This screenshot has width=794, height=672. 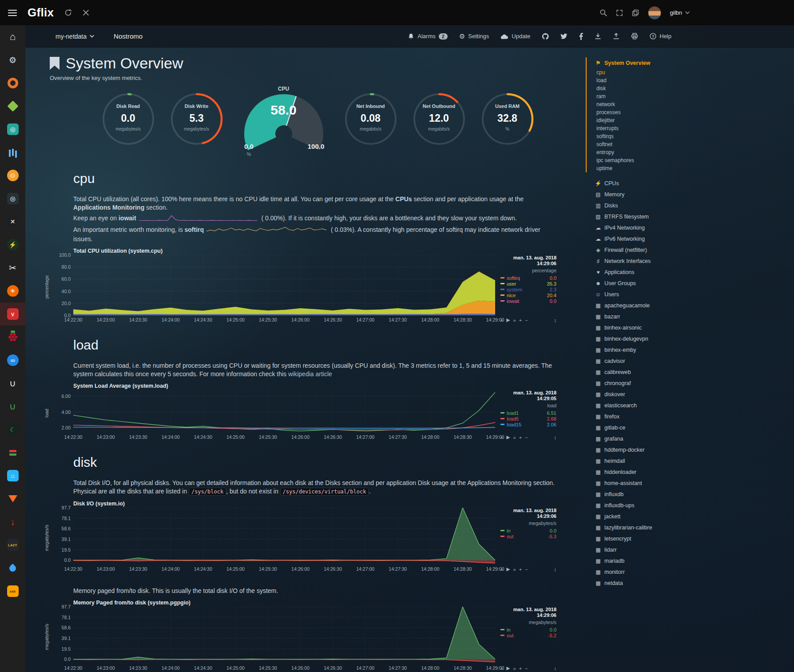 What do you see at coordinates (690, 294) in the screenshot?
I see `nav-item-users: ☺Users` at bounding box center [690, 294].